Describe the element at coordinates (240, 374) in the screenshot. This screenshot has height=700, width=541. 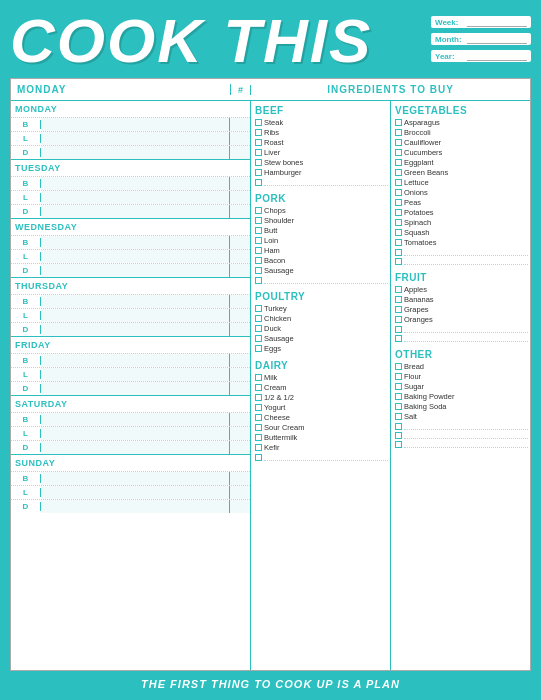
I see `friday-l-num` at that location.